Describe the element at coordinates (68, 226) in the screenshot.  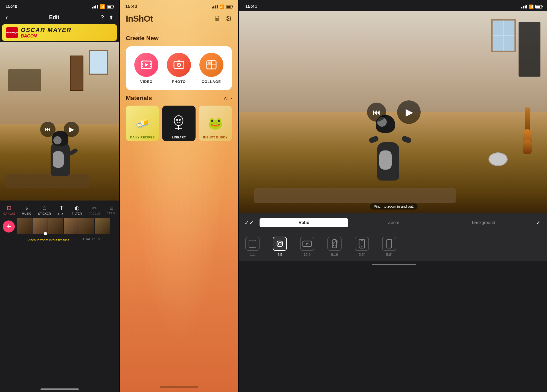
I see `timeline-strip` at that location.